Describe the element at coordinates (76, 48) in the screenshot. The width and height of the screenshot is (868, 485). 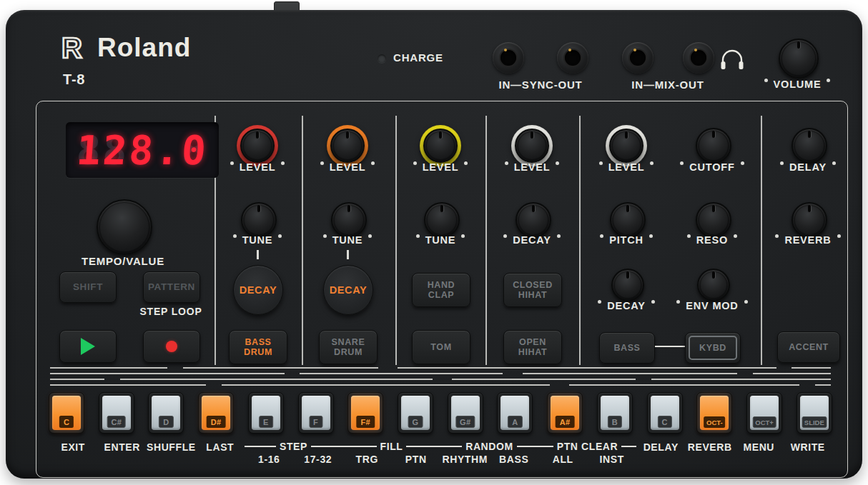
I see `roland-r-icon: R` at that location.